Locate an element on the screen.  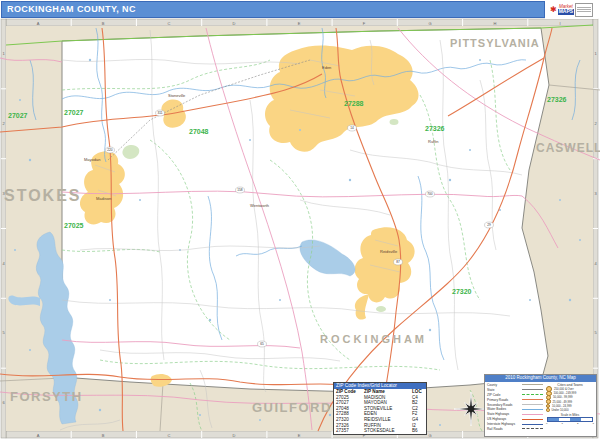
route-shield: 29 is located at coordinates (489, 225).